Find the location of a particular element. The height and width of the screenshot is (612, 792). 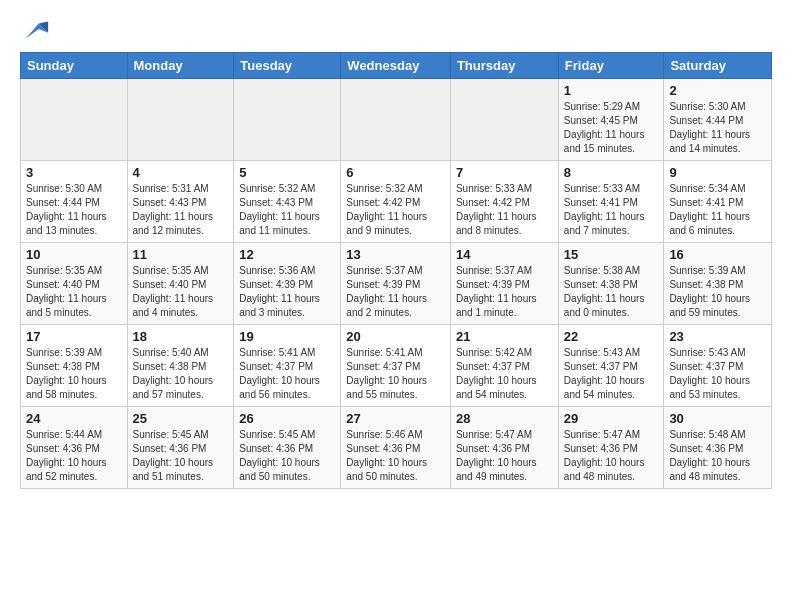

calendar-cell: 20Sunrise: 5:41 AM Sunset: 4:37 PM Dayli… is located at coordinates (396, 366).